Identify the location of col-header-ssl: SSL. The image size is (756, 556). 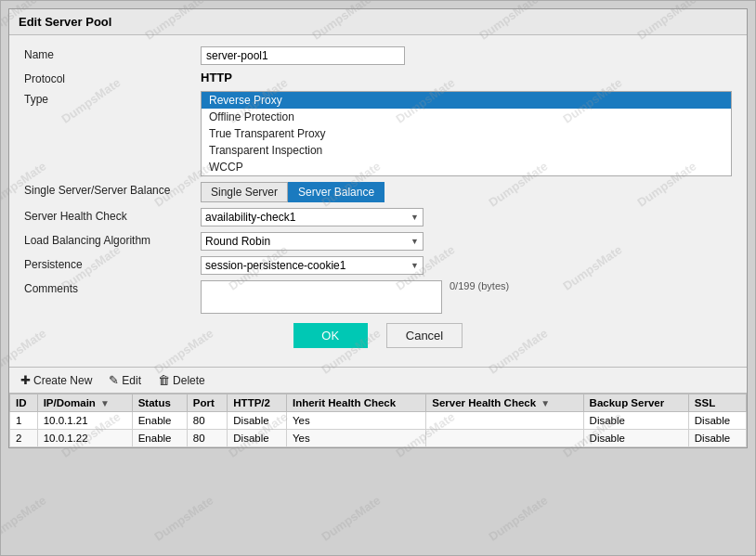
(717, 403).